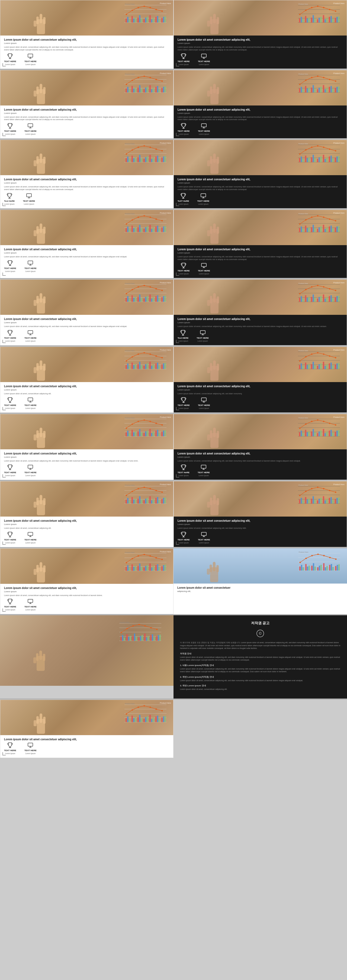 Image resolution: width=347 pixels, height=980 pixels. I want to click on card-row2-left: Product Here Product Here Lorem ipsum do…, so click(87, 104).